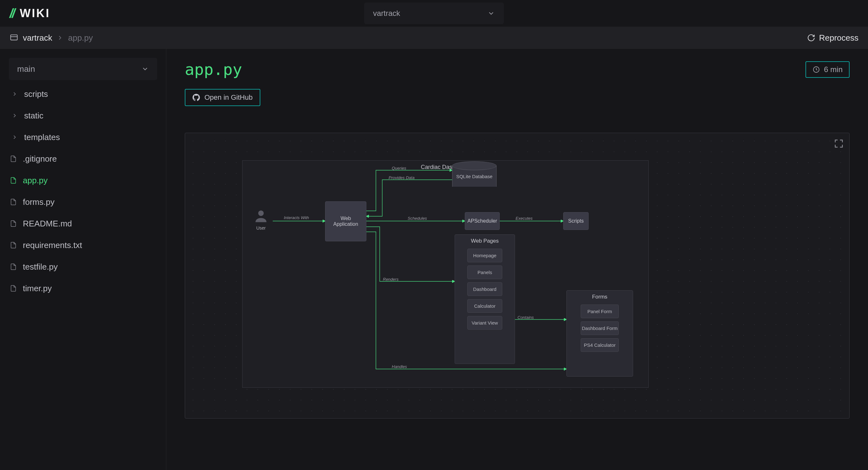 This screenshot has width=868, height=470. Describe the element at coordinates (196, 97) in the screenshot. I see `github-icon` at that location.